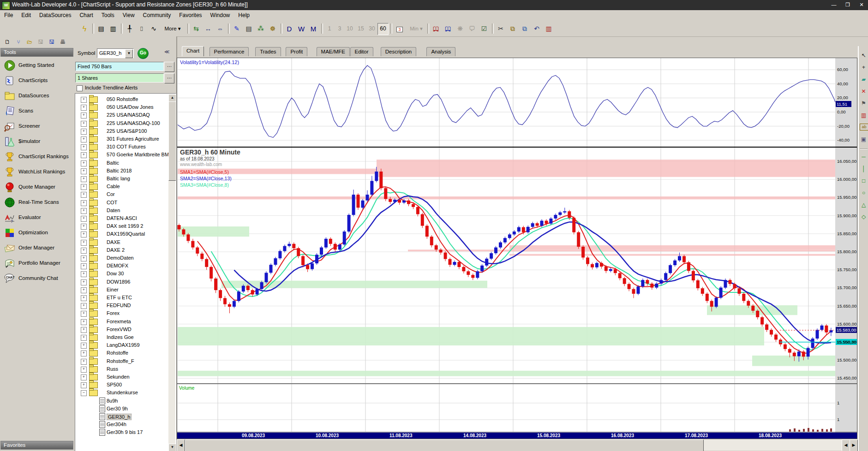 Image resolution: width=868 pixels, height=451 pixels. Describe the element at coordinates (37, 264) in the screenshot. I see `sidebar-item-portfolio-manager: Portfolio Manager` at that location.